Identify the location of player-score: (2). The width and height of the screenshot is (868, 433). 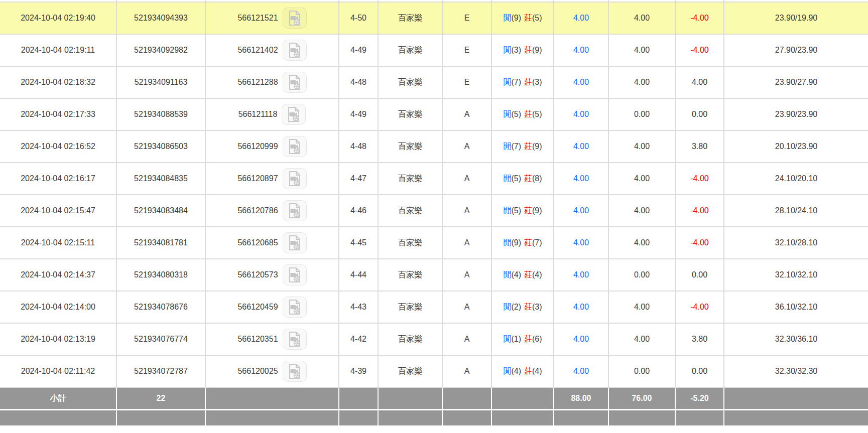
(516, 307).